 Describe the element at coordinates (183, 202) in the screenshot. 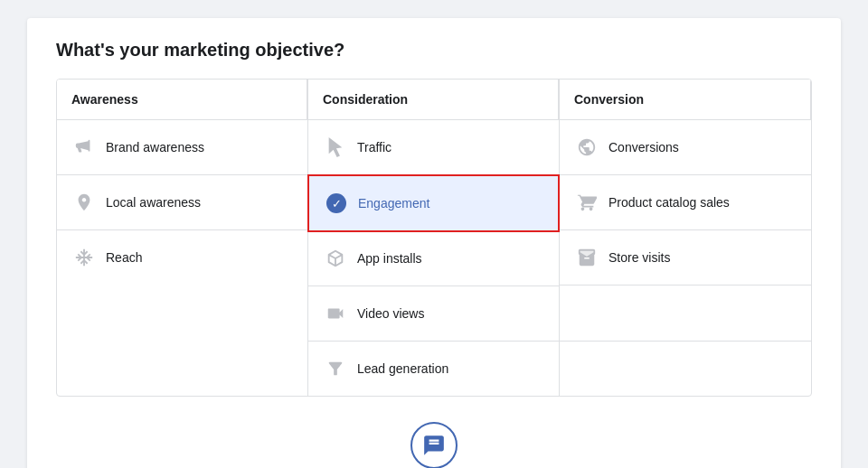

I see `local-awareness-item: Local awareness` at that location.